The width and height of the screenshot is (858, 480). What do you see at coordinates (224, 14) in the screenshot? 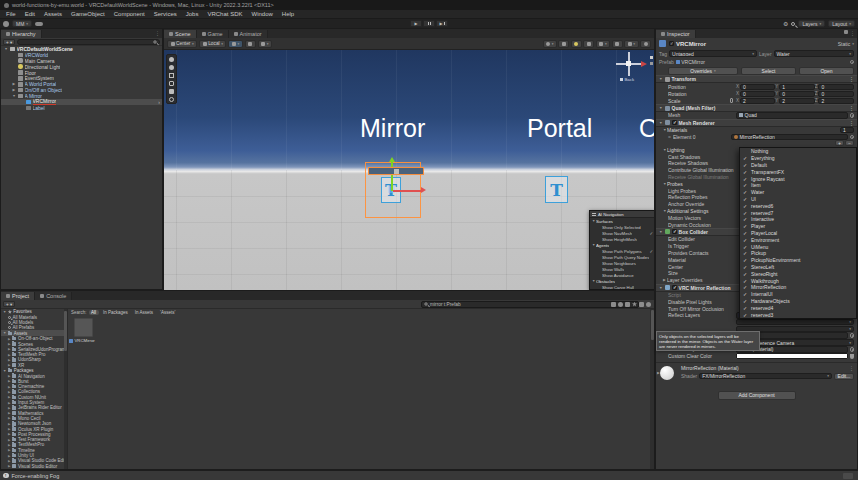
I see `menu-item: VRChat SDK` at bounding box center [224, 14].